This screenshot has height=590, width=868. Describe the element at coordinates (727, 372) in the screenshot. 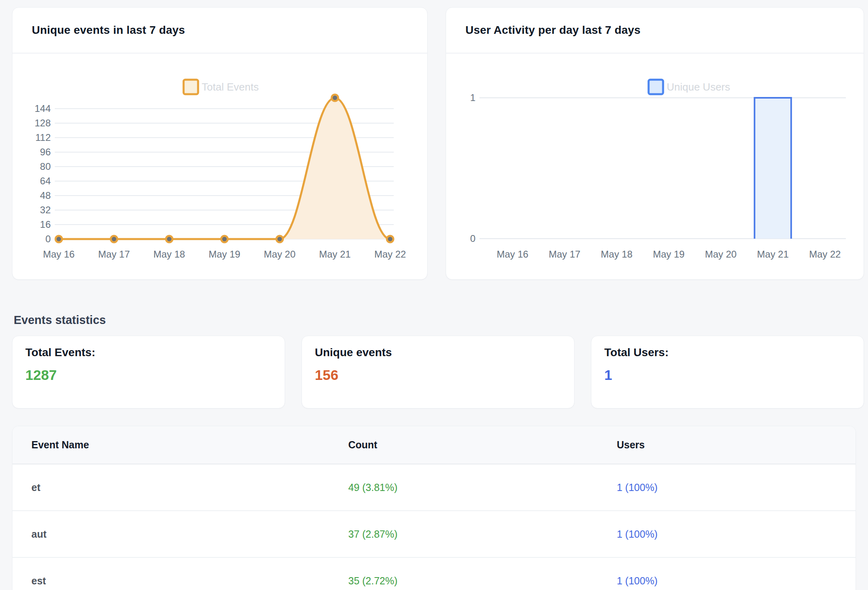

I see `stat-card-total-users: Total Users: 1` at that location.